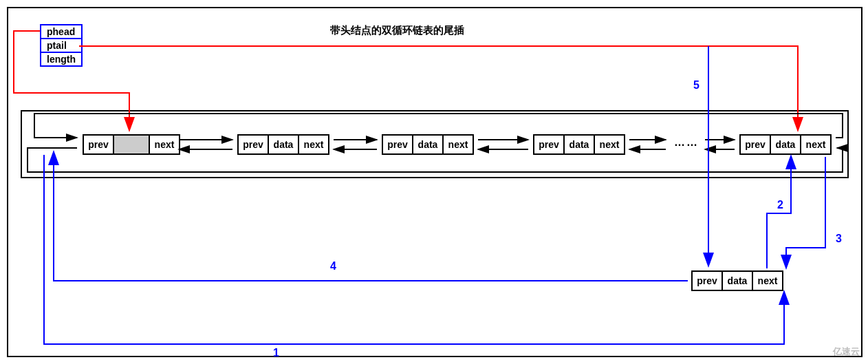 Image resolution: width=868 pixels, height=362 pixels. What do you see at coordinates (61, 46) in the screenshot?
I see `field-ptail: ptail` at bounding box center [61, 46].